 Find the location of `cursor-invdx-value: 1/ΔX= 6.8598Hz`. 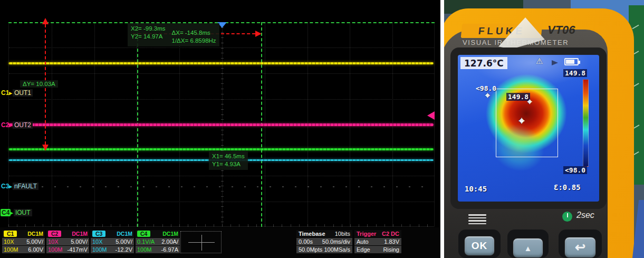

cursor-invdx-value: 1/ΔX= 6.8598Hz is located at coordinates (194, 41).